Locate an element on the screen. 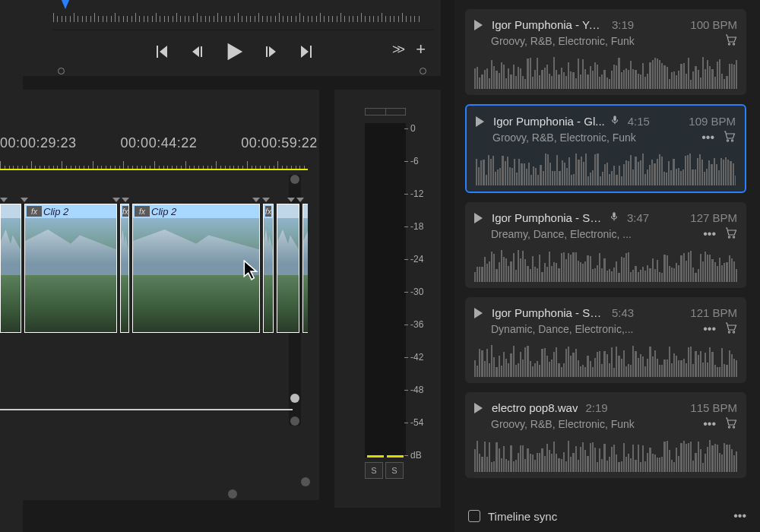  track-title: Igor Pumphonia - Gl... is located at coordinates (549, 122).